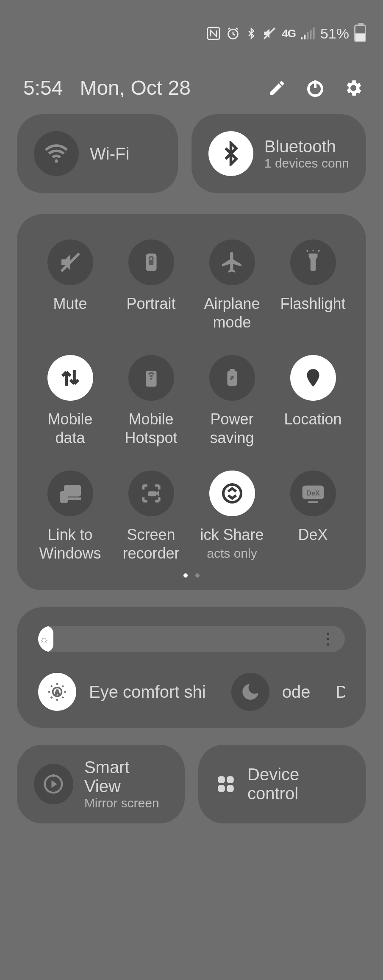  I want to click on qs-label: Mobile Hotspot, so click(151, 429).